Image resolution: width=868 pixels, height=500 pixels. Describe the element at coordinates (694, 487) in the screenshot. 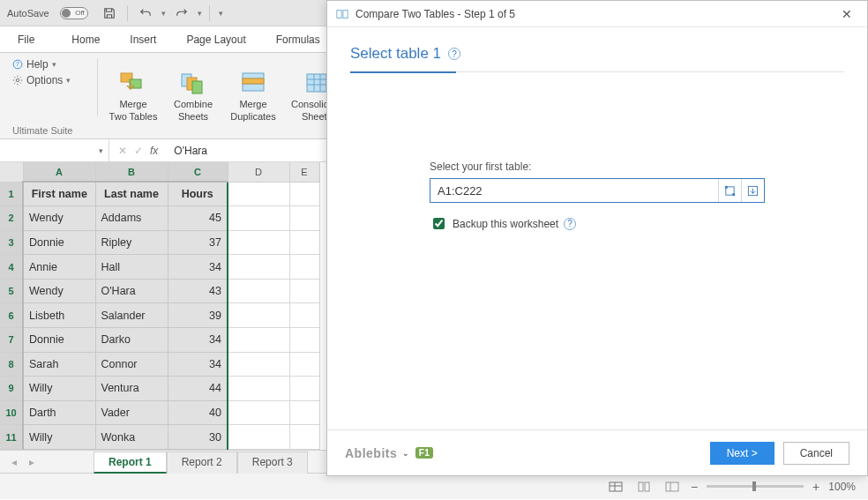

I see `zoom-out-icon: −` at that location.